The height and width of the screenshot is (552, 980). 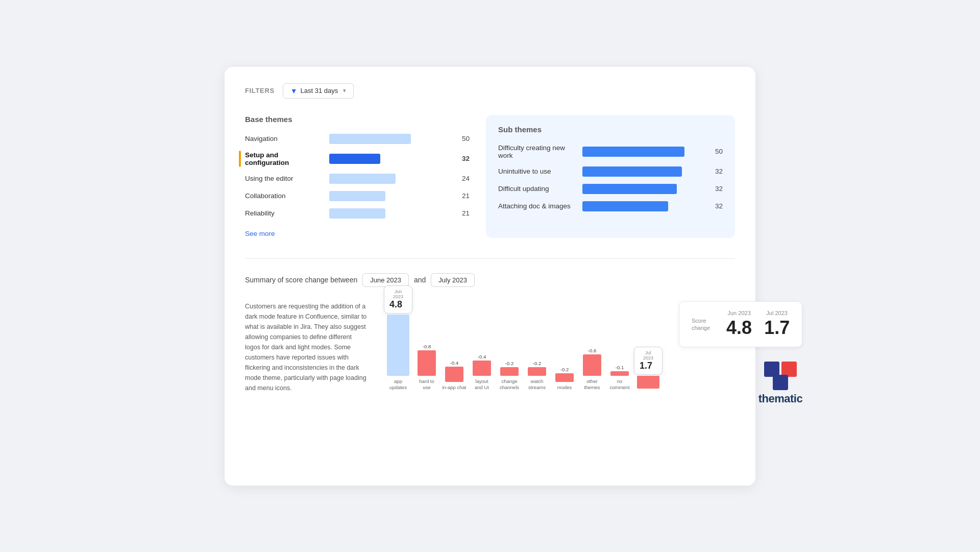 What do you see at coordinates (610, 152) in the screenshot?
I see `sub-theme-row: Difficulty creating new work 50` at bounding box center [610, 152].